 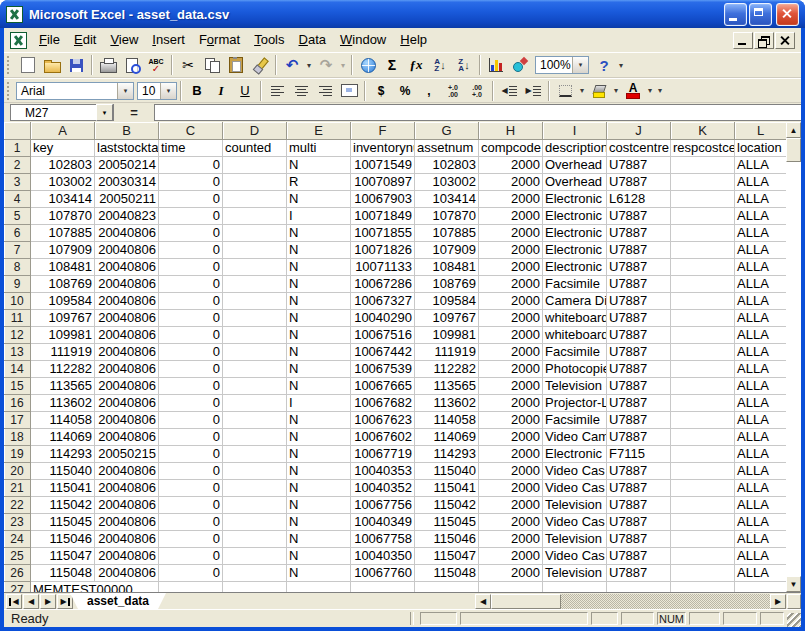 What do you see at coordinates (63, 488) in the screenshot?
I see `cell: 115041` at bounding box center [63, 488].